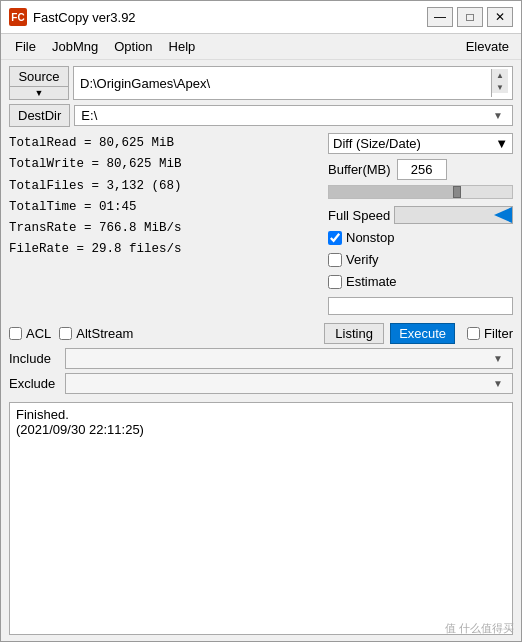  Describe the element at coordinates (500, 87) in the screenshot. I see `source-scroll-down: ▼` at that location.